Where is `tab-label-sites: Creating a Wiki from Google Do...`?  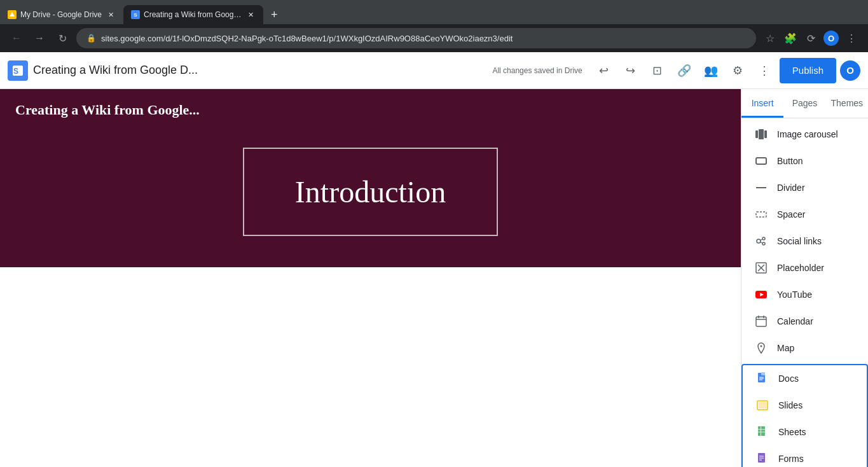 tab-label-sites: Creating a Wiki from Google Do... is located at coordinates (193, 15).